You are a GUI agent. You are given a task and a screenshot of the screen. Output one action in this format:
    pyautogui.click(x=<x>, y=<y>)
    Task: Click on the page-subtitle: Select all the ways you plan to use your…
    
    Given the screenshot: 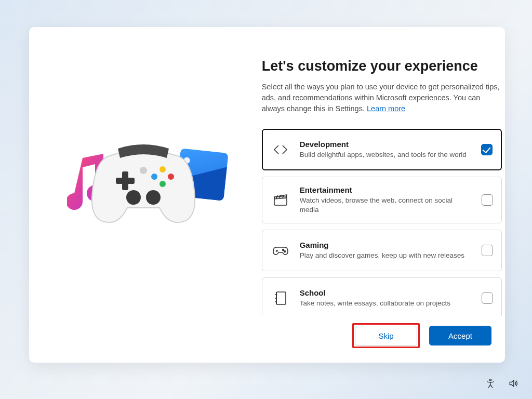 What is the action you would take?
    pyautogui.click(x=382, y=98)
    